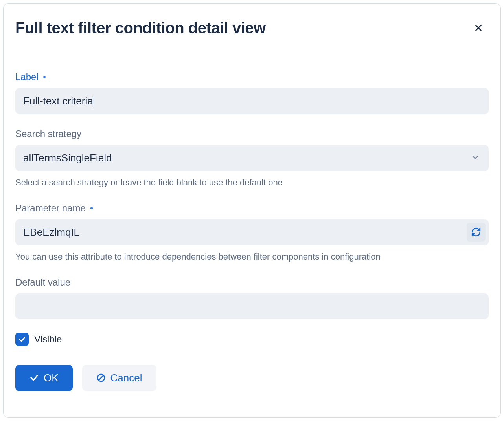  I want to click on field-parameter-name: Parameter name You can use this attribut…, so click(252, 232).